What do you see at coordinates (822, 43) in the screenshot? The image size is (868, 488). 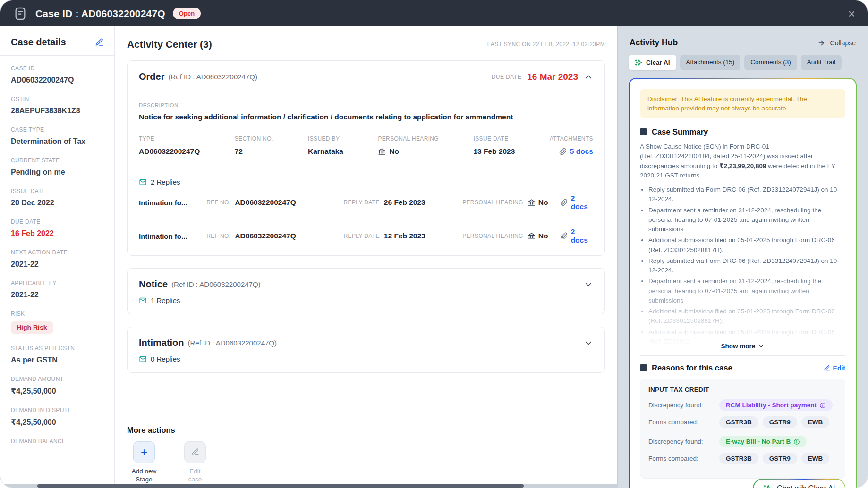 I see `collapse-arrow-icon` at bounding box center [822, 43].